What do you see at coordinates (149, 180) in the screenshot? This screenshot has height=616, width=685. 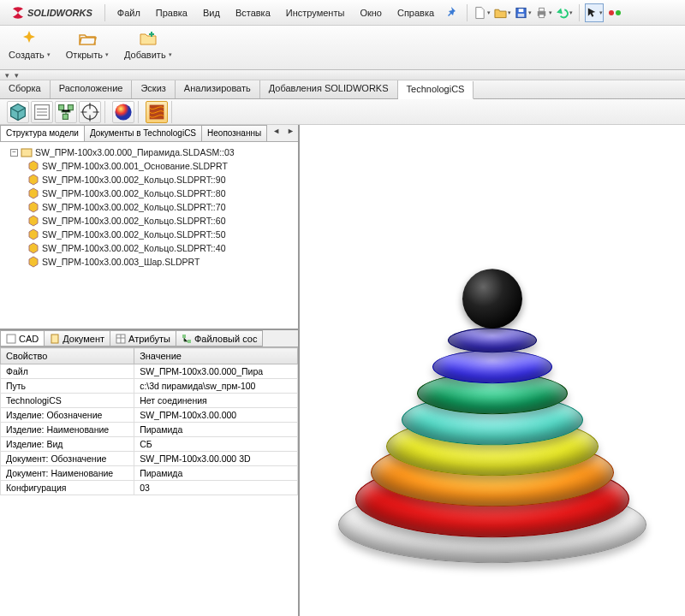 I see `tree-child-row: SW_ПРМ-100x3.00.002_Кольцо.SLDPRT::90` at bounding box center [149, 180].